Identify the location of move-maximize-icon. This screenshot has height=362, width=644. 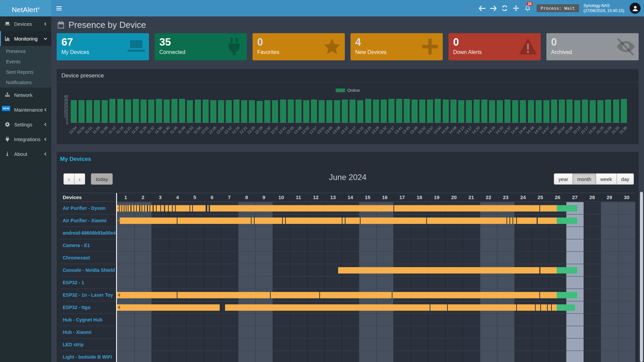
(516, 8).